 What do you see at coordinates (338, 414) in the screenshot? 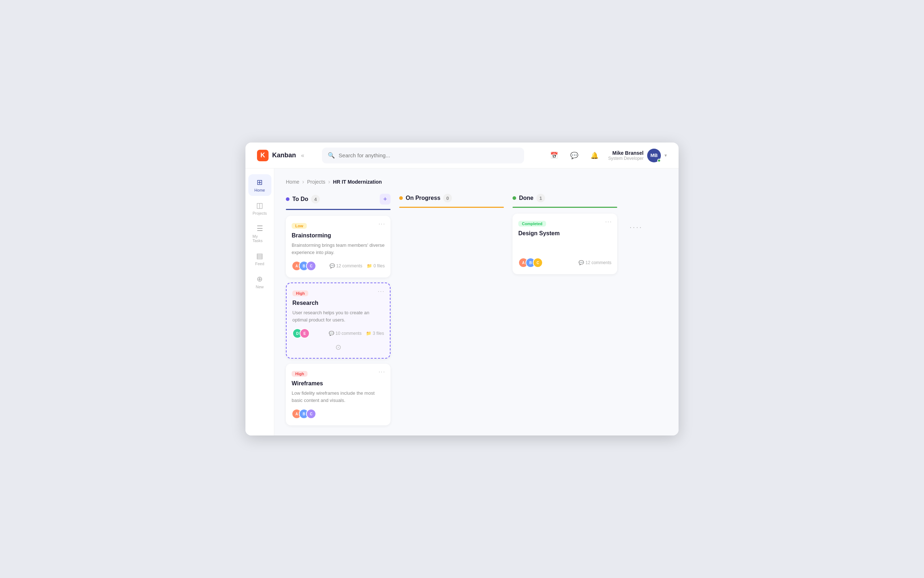
I see `card-footer-wireframes: A B C` at bounding box center [338, 414].